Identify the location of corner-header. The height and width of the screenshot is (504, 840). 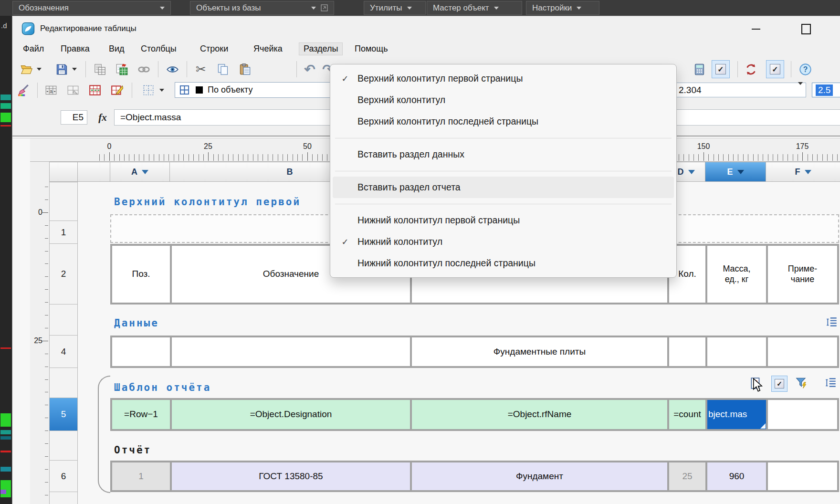
(63, 172).